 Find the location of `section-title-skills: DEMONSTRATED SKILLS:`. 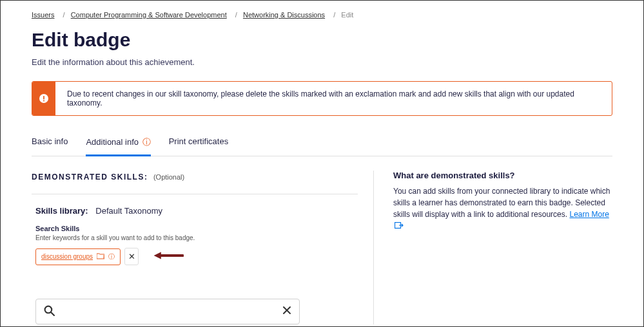

section-title-skills: DEMONSTRATED SKILLS: is located at coordinates (90, 177).